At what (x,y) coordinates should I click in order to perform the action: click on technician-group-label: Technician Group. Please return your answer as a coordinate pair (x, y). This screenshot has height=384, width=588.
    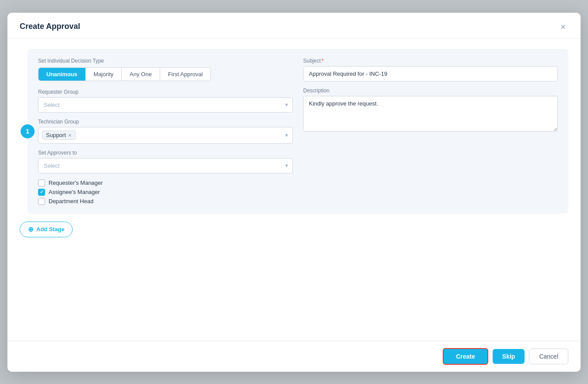
    Looking at the image, I should click on (165, 122).